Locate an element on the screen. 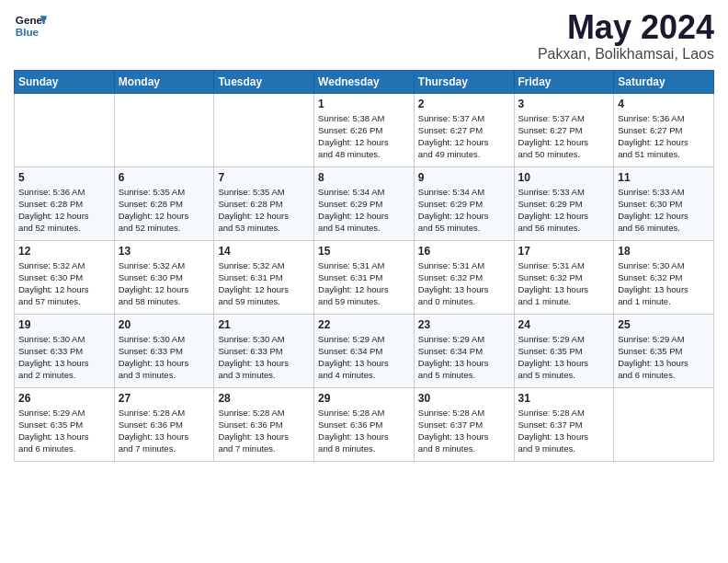 The width and height of the screenshot is (728, 563). calendar-cell: 21Sunrise: 5:30 AM Sunset: 6:33 PM Dayli… is located at coordinates (265, 350).